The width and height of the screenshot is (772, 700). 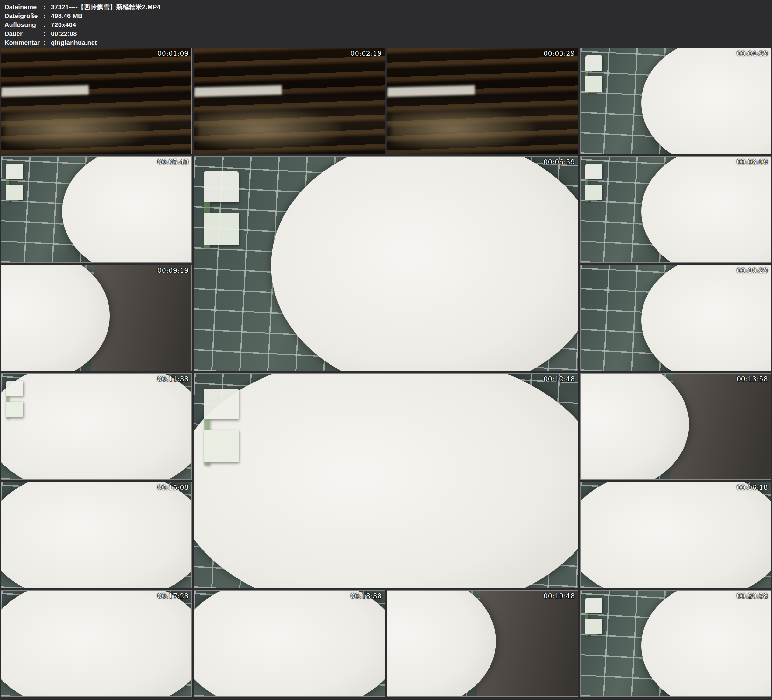 I want to click on timestamp-overlay: 00:04:39, so click(x=752, y=54).